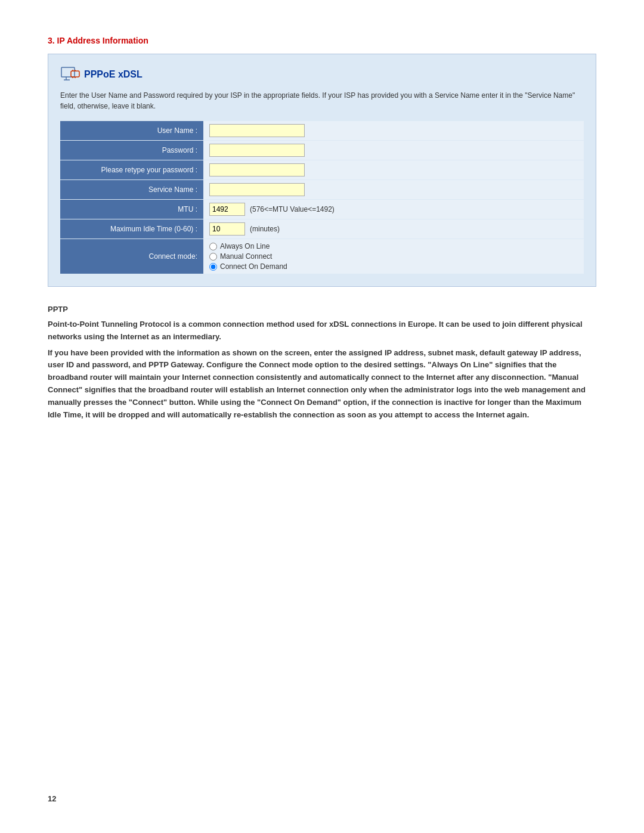  I want to click on radio-always: Always On Line, so click(248, 246).